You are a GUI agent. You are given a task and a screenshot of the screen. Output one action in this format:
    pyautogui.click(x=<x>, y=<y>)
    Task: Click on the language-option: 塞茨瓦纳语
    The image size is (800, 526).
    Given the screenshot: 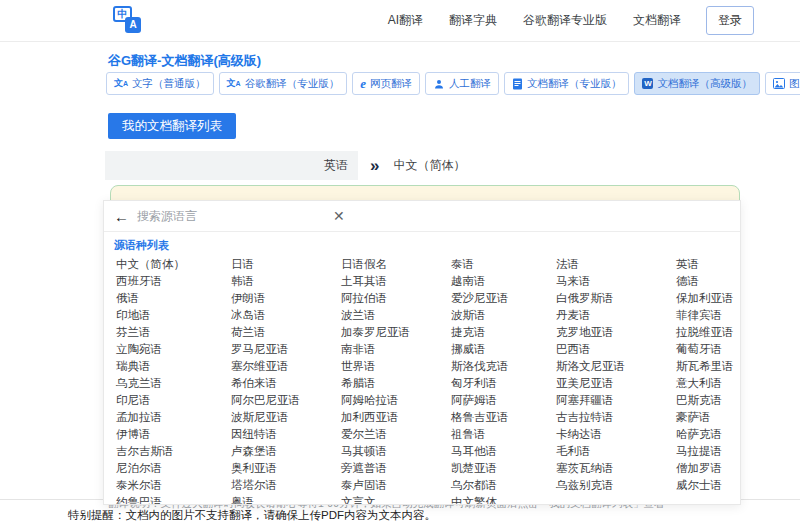 What is the action you would take?
    pyautogui.click(x=616, y=468)
    